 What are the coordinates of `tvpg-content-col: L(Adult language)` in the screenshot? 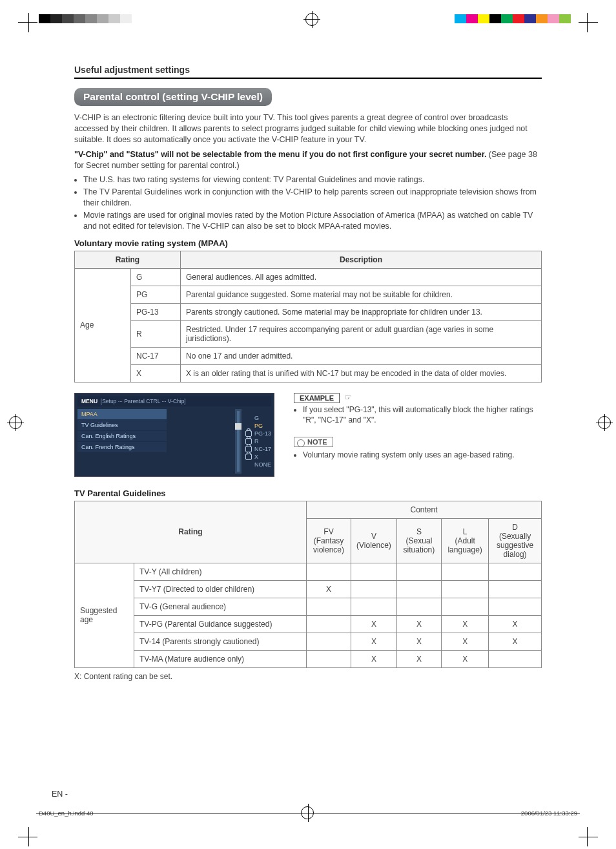 It's located at (465, 540).